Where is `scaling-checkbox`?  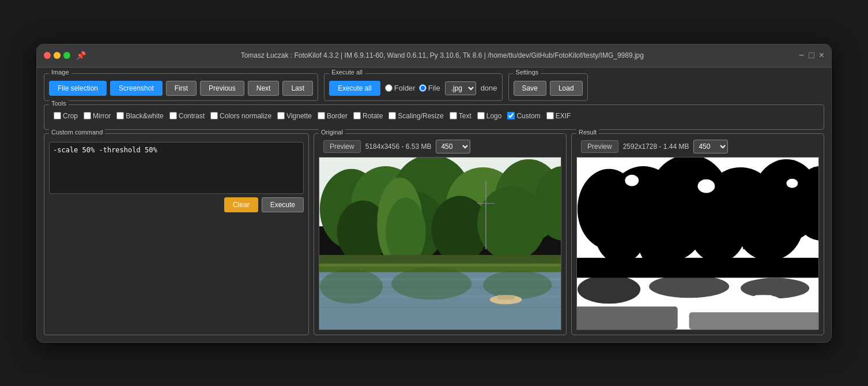 scaling-checkbox is located at coordinates (392, 115).